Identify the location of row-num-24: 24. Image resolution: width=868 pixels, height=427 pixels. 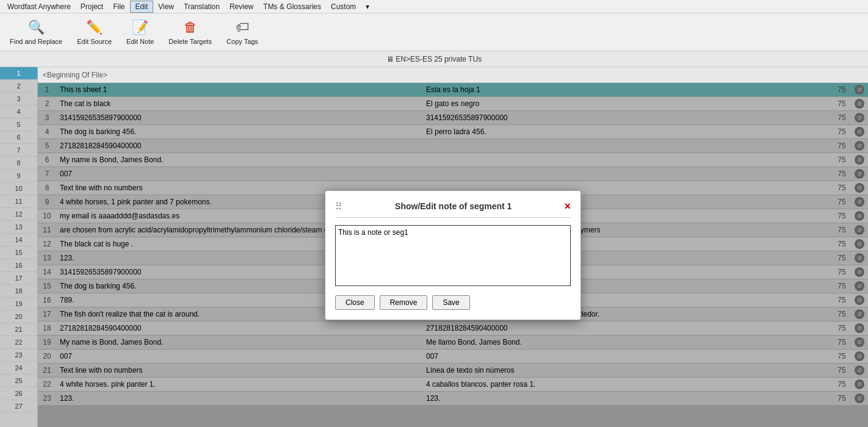
(18, 368).